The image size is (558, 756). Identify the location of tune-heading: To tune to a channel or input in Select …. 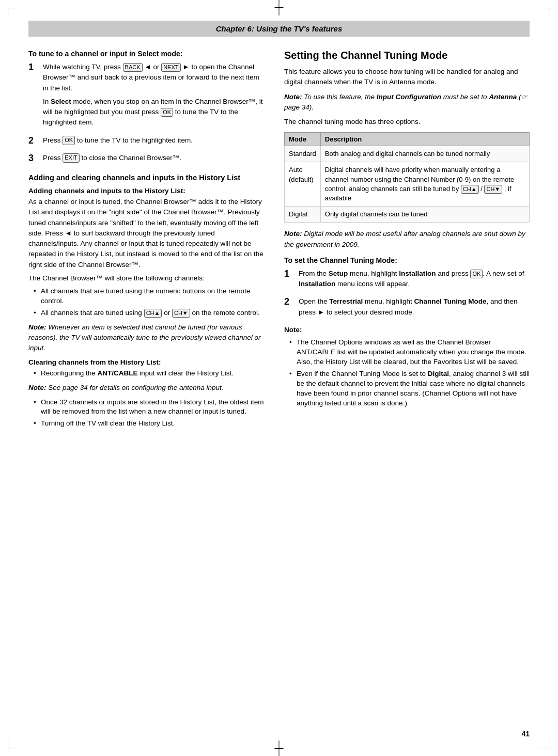
(147, 54).